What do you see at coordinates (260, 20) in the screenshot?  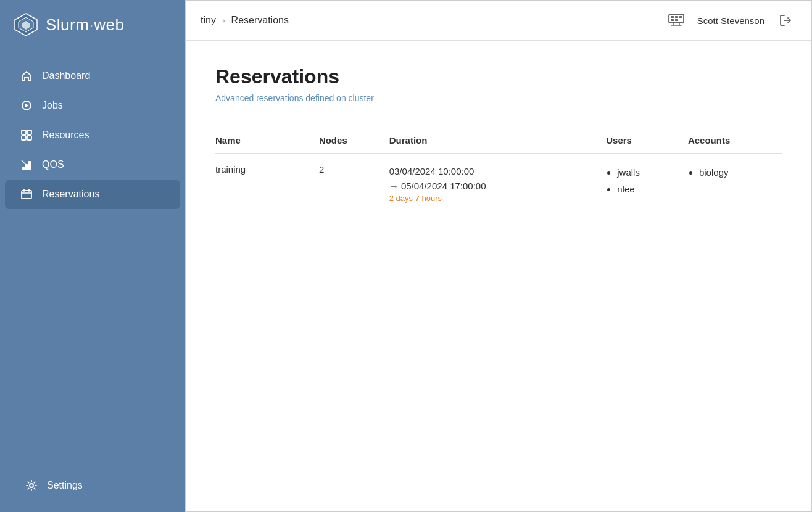 I see `breadcrumb-page: Reservations` at bounding box center [260, 20].